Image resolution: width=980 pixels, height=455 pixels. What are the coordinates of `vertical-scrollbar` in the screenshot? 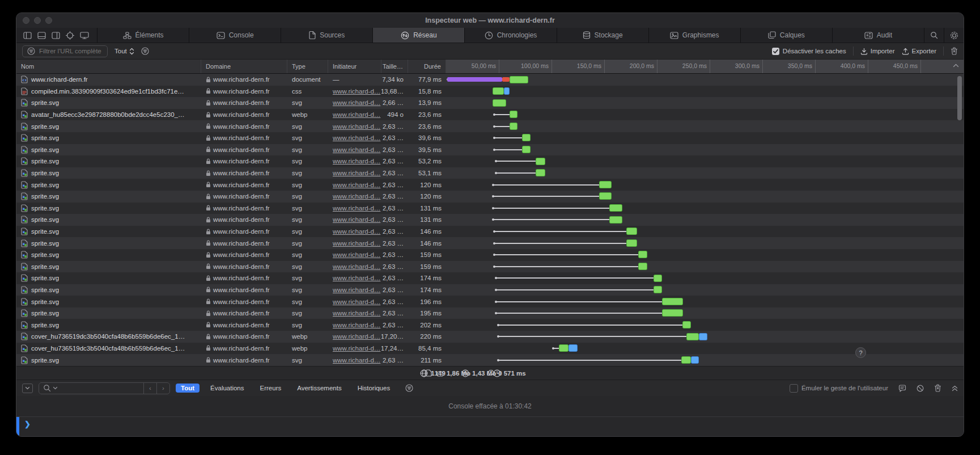 It's located at (960, 98).